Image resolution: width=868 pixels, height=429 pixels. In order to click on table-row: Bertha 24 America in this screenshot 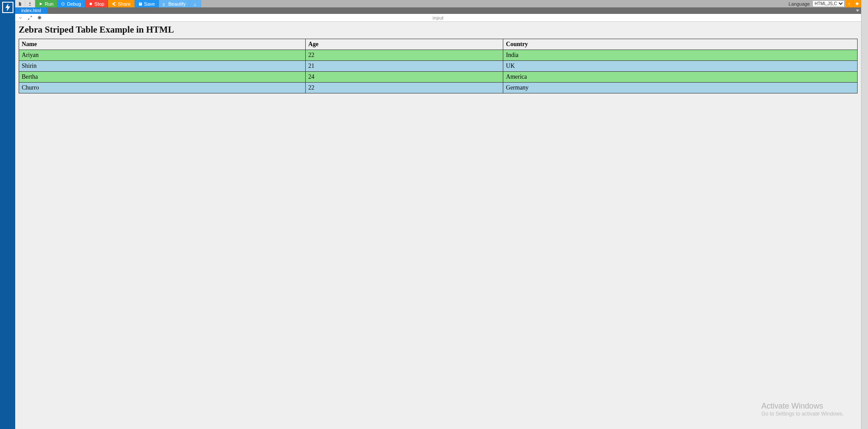, I will do `click(439, 77)`.